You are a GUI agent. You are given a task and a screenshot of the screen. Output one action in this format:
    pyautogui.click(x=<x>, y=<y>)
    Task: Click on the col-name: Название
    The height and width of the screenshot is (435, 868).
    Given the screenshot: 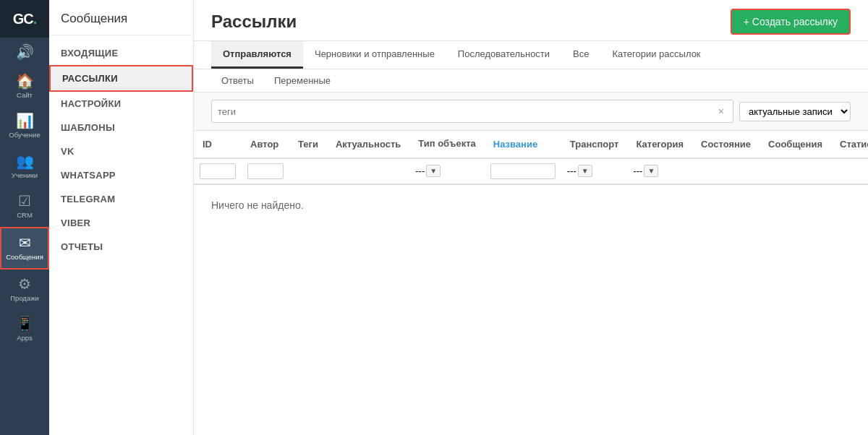 What is the action you would take?
    pyautogui.click(x=523, y=145)
    